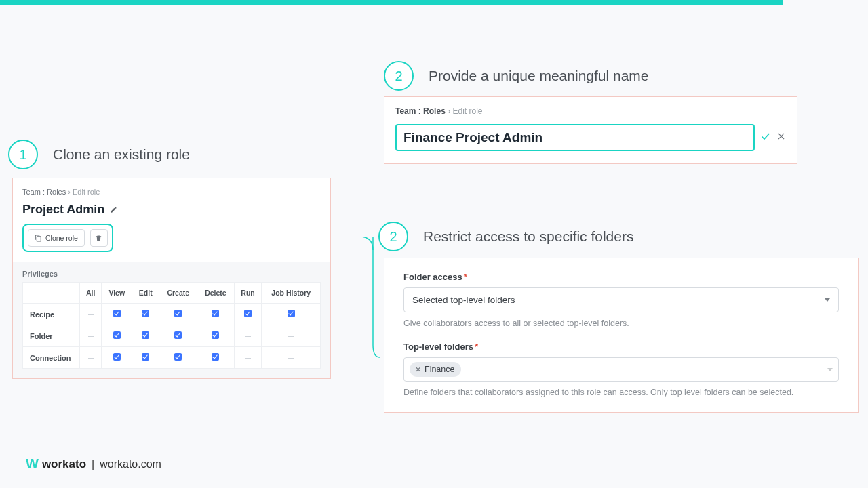 Image resolution: width=868 pixels, height=488 pixels. What do you see at coordinates (575, 138) in the screenshot?
I see `role-name-input-wrap` at bounding box center [575, 138].